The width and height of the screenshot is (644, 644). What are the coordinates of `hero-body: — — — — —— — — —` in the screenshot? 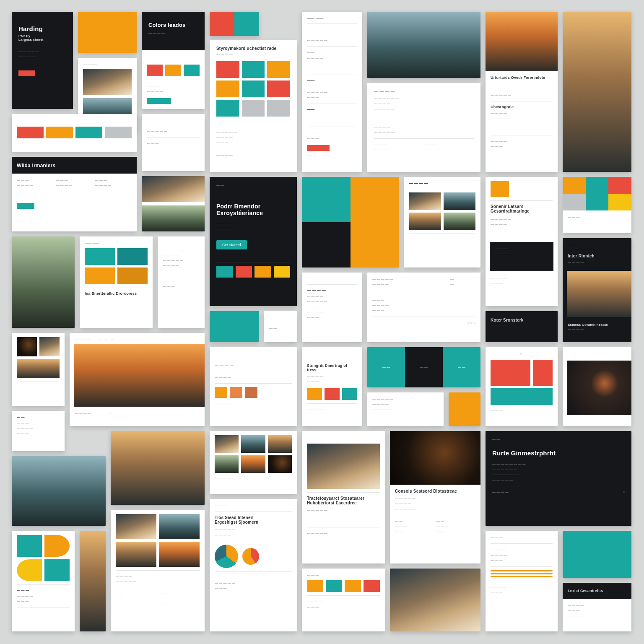 It's located at (42, 55).